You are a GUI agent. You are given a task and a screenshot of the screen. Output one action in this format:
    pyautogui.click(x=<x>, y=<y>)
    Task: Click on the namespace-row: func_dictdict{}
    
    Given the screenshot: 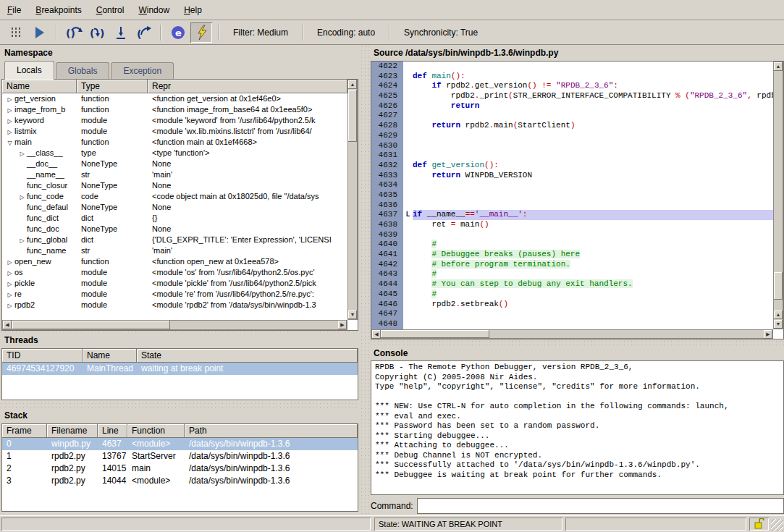 What is the action you would take?
    pyautogui.click(x=175, y=219)
    